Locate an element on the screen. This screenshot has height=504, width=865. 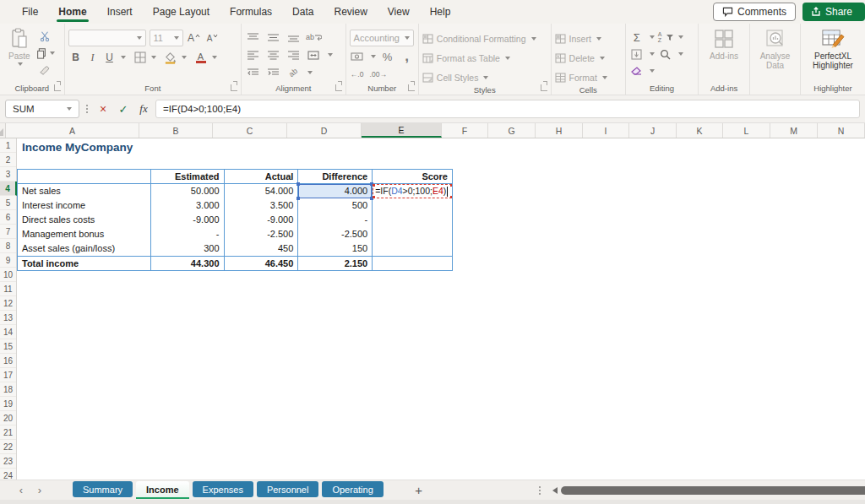
next-sheet-button: › is located at coordinates (40, 490).